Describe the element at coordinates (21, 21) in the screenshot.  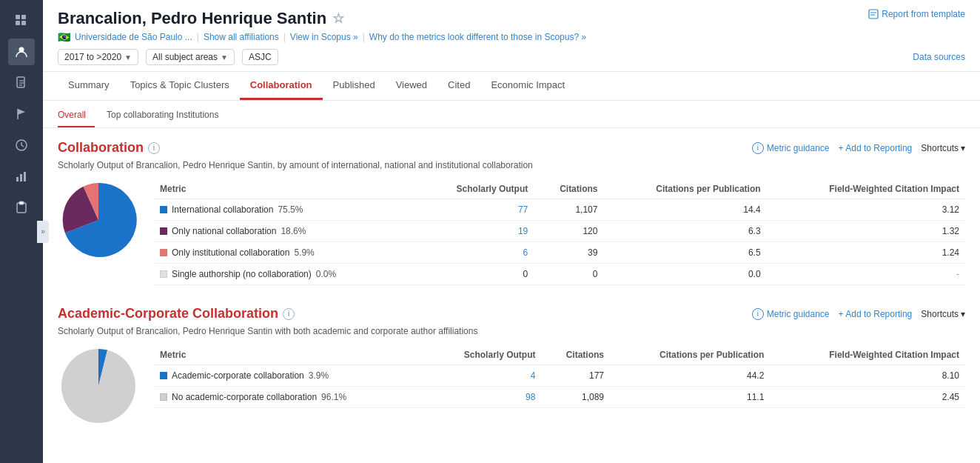
I see `sidebar-icon-grid` at that location.